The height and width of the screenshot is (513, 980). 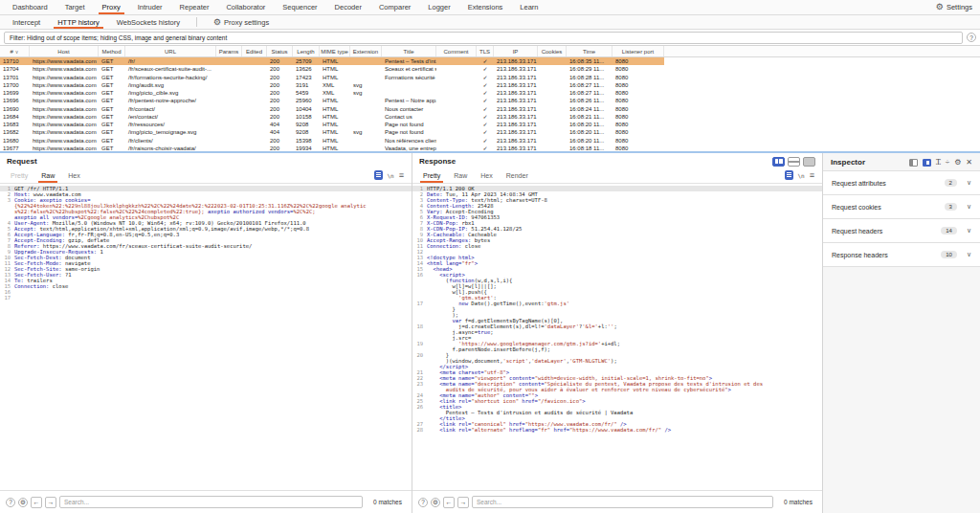 What do you see at coordinates (148, 22) in the screenshot?
I see `subtab-websockets-history: WebSockets history` at bounding box center [148, 22].